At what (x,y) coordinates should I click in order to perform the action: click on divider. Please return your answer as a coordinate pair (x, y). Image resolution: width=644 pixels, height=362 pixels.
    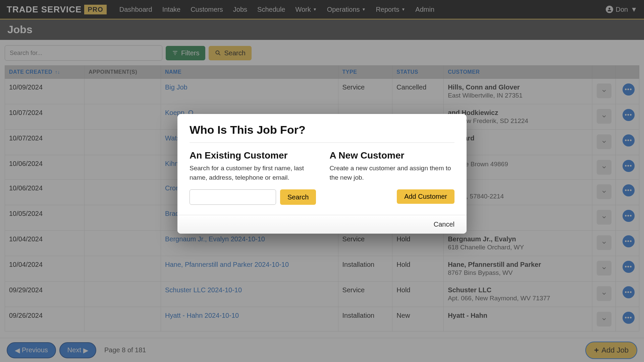
    Looking at the image, I should click on (322, 143).